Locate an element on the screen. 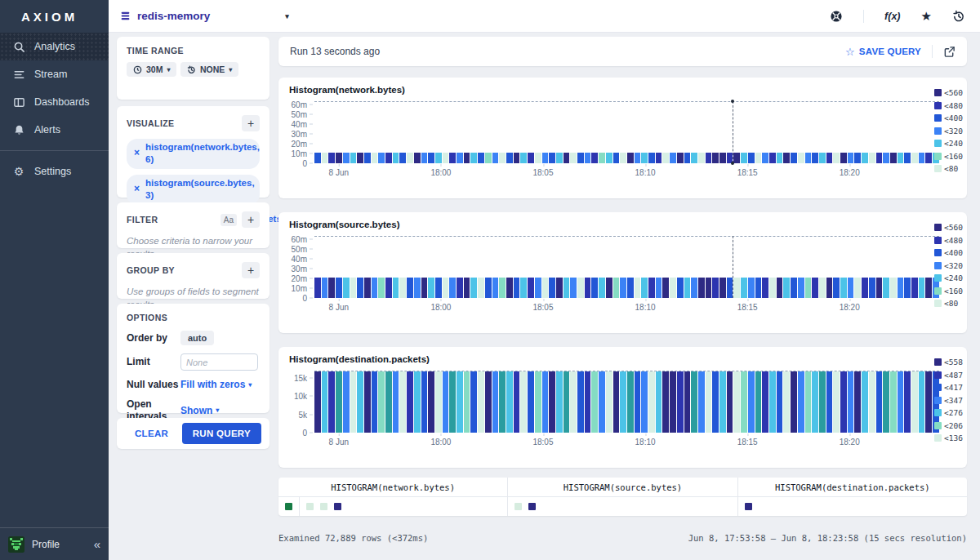  limit-input is located at coordinates (219, 362).